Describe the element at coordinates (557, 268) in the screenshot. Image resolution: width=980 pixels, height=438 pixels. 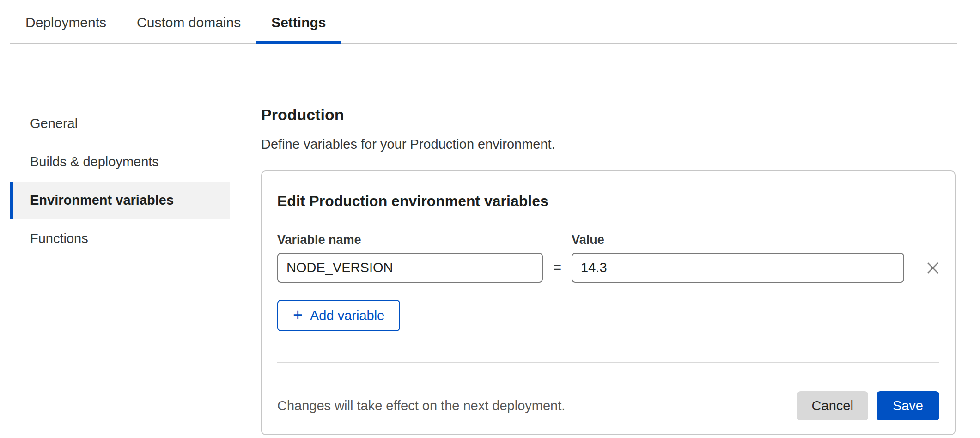
I see `equals-sign: =` at that location.